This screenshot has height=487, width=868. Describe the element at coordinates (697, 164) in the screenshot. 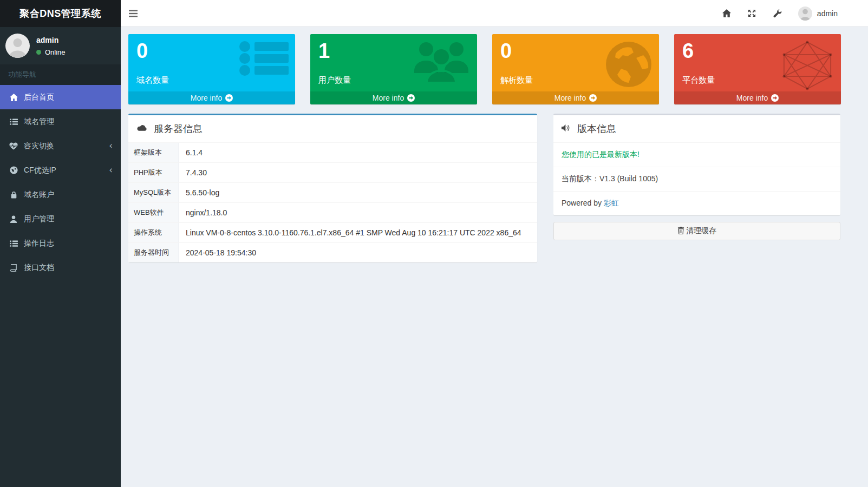

I see `version-info-panel: 版本信息 您使用的已是最新版本! 当前版本：V1.3 (Build 1005) …` at that location.